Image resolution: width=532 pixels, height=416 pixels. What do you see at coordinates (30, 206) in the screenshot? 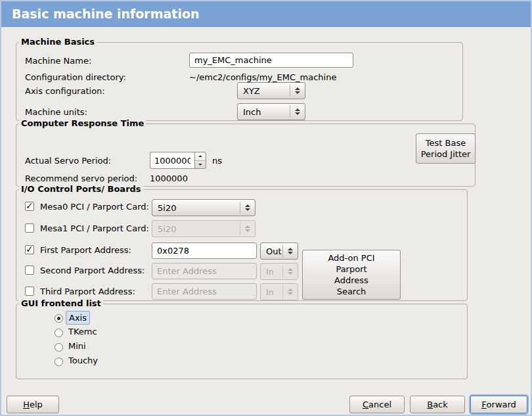
I see `mesa0-checkbox` at bounding box center [30, 206].